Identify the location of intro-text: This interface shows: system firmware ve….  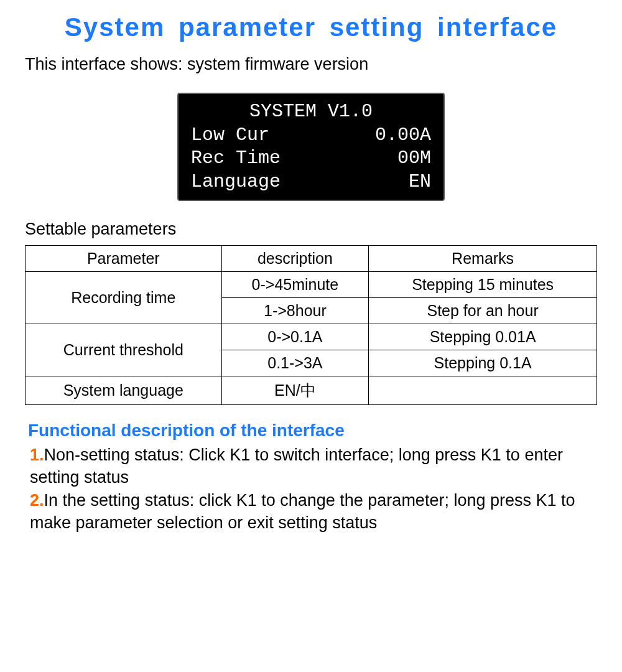
(314, 65).